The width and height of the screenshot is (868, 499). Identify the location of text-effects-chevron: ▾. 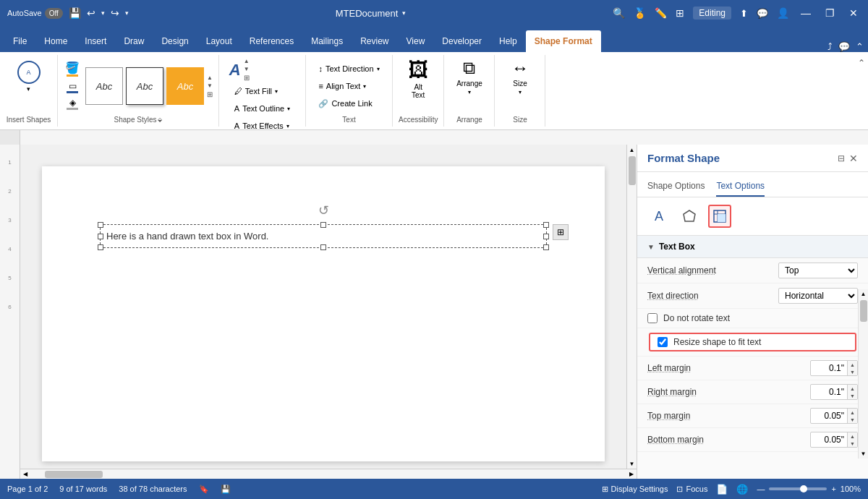
(288, 126).